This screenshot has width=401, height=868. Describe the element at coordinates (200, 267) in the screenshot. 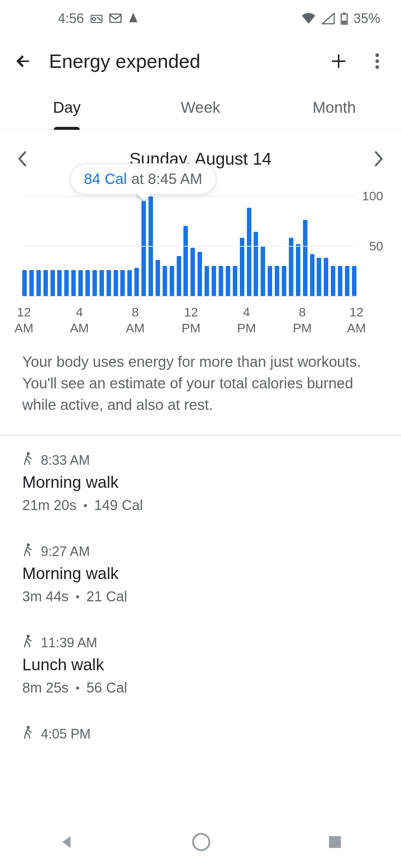

I see `energy-chart: 84 Cal at 8:45 AM 50100 12AM4AM8AM12PM4P…` at that location.